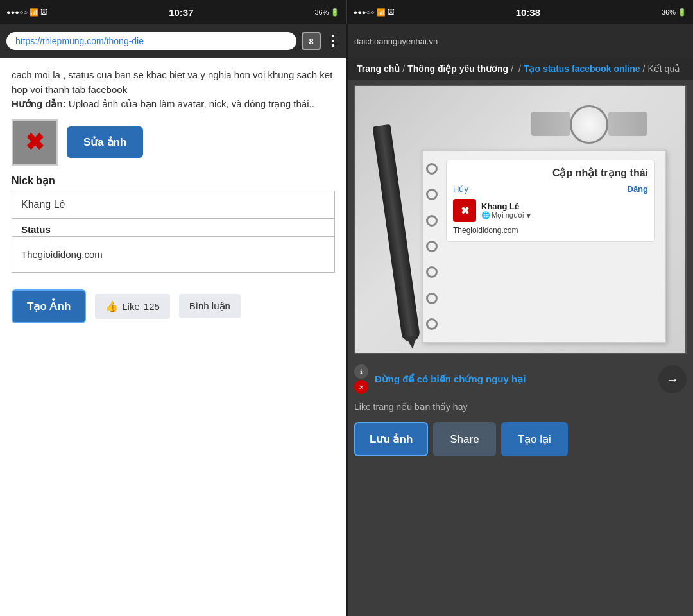 This screenshot has width=693, height=616. Describe the element at coordinates (665, 69) in the screenshot. I see `breadcrumb-result: Kết quả` at that location.